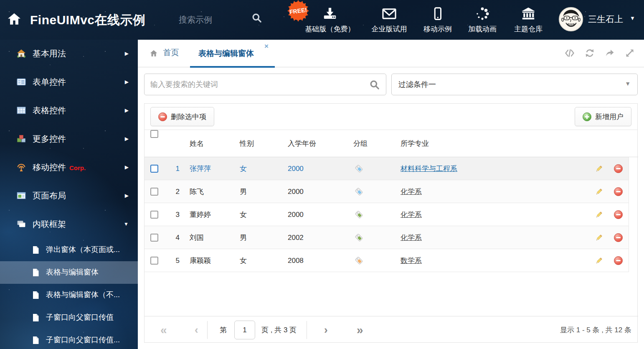 Image resolution: width=644 pixels, height=349 pixels. I want to click on row-index: 4, so click(174, 237).